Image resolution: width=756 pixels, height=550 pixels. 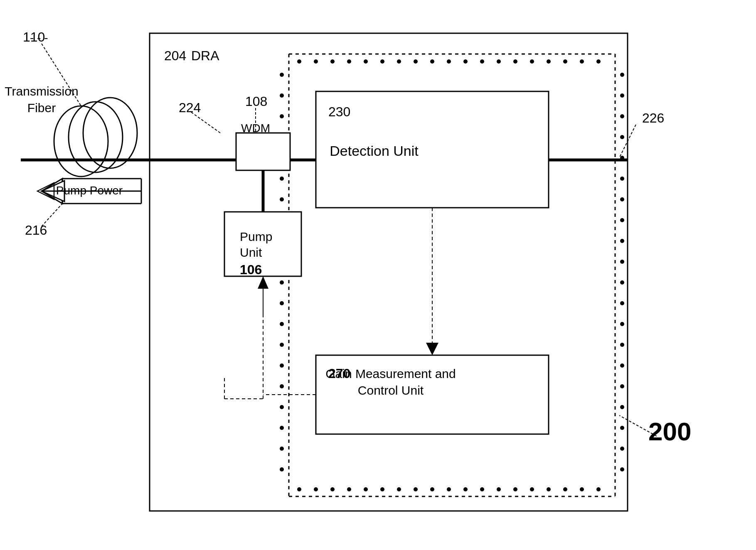 What do you see at coordinates (89, 190) in the screenshot?
I see `pump-power-label: Pump Power` at bounding box center [89, 190].